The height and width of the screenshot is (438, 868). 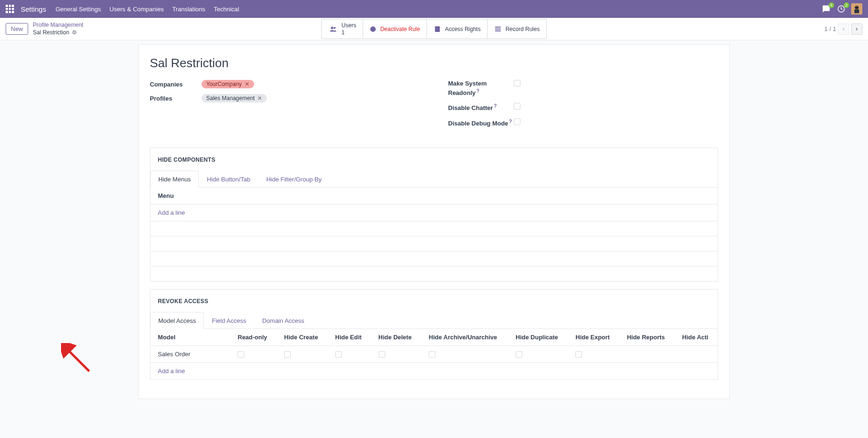 What do you see at coordinates (844, 29) in the screenshot?
I see `pager-prev` at bounding box center [844, 29].